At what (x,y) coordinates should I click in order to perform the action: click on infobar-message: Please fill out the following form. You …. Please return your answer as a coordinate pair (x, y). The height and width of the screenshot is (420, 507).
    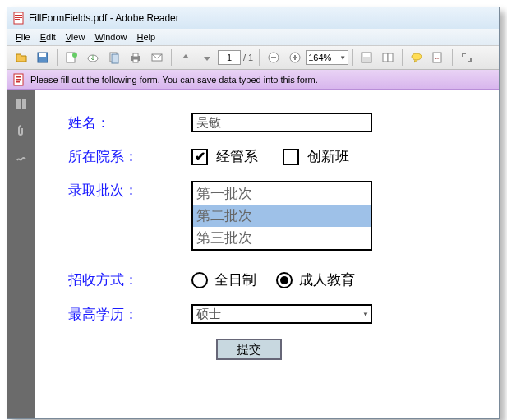
    Looking at the image, I should click on (174, 80).